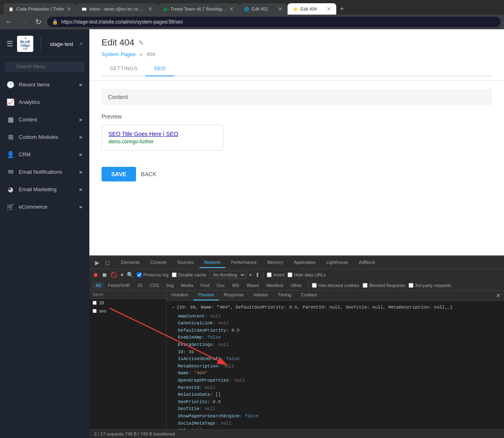  What do you see at coordinates (128, 303) in the screenshot?
I see `network-row-39: 39` at bounding box center [128, 303].